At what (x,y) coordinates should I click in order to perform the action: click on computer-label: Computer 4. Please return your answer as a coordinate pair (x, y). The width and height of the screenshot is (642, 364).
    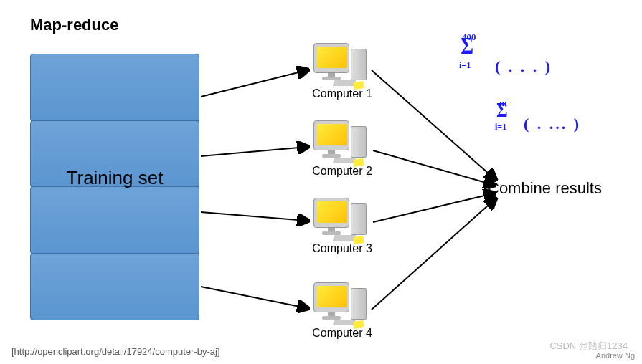
    Looking at the image, I should click on (342, 333).